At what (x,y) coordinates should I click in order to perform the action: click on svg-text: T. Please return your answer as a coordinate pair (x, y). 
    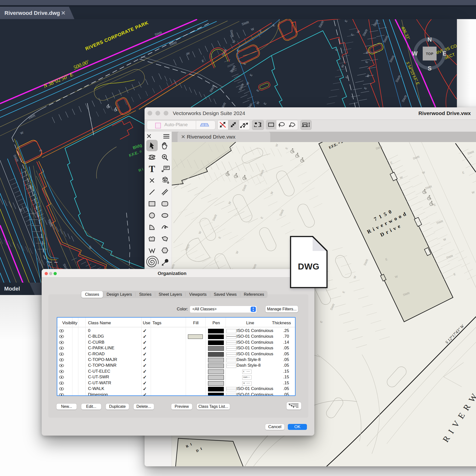
    Looking at the image, I should click on (152, 169).